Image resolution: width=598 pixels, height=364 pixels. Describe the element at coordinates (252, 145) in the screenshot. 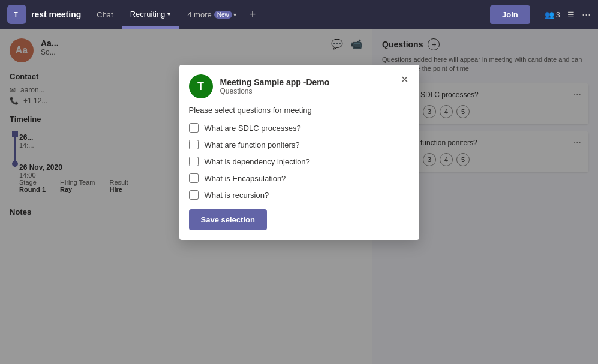

I see `checkbox-label-q2: What are function poniters?` at that location.